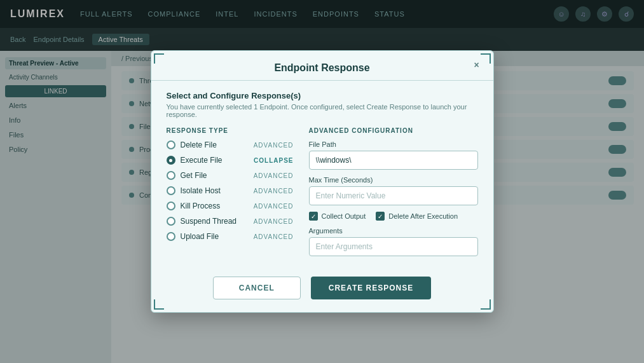 This screenshot has height=363, width=644. What do you see at coordinates (394, 144) in the screenshot?
I see `file-path-label: File Path` at bounding box center [394, 144].